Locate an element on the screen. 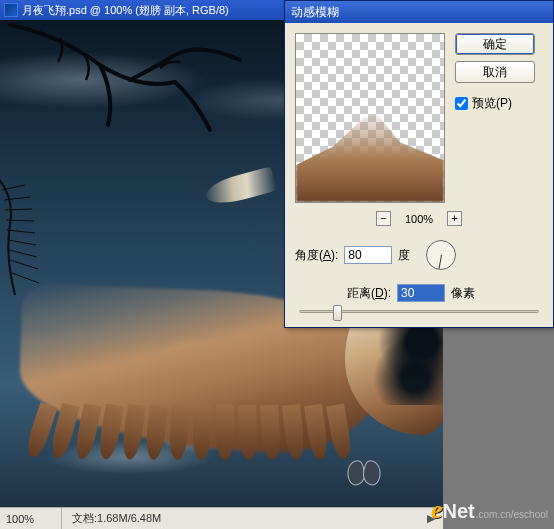  enet-suffix: .com.cn/eschool is located at coordinates (512, 514).